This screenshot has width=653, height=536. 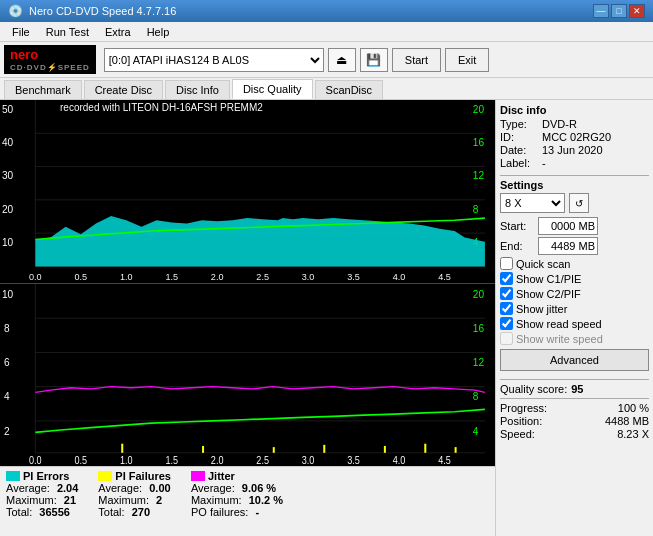 What do you see at coordinates (118, 32) in the screenshot?
I see `menu-extra: Extra` at bounding box center [118, 32].